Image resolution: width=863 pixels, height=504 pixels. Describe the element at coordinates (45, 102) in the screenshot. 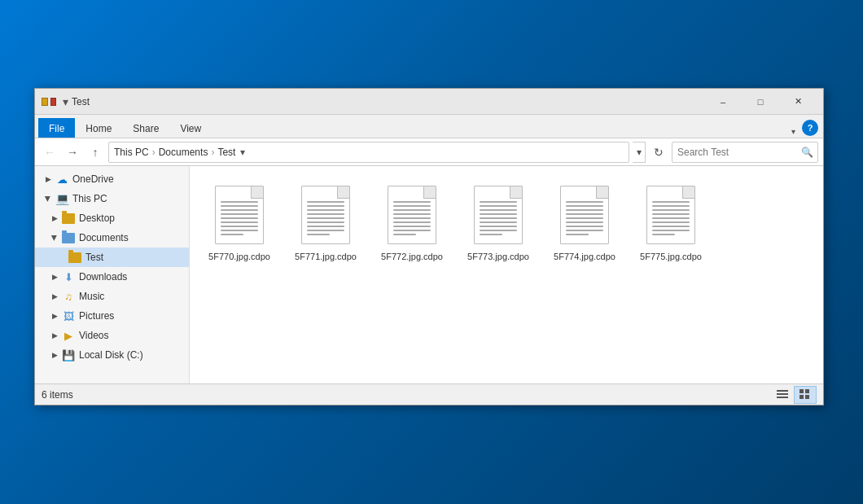

I see `folder-icon-sq1` at that location.